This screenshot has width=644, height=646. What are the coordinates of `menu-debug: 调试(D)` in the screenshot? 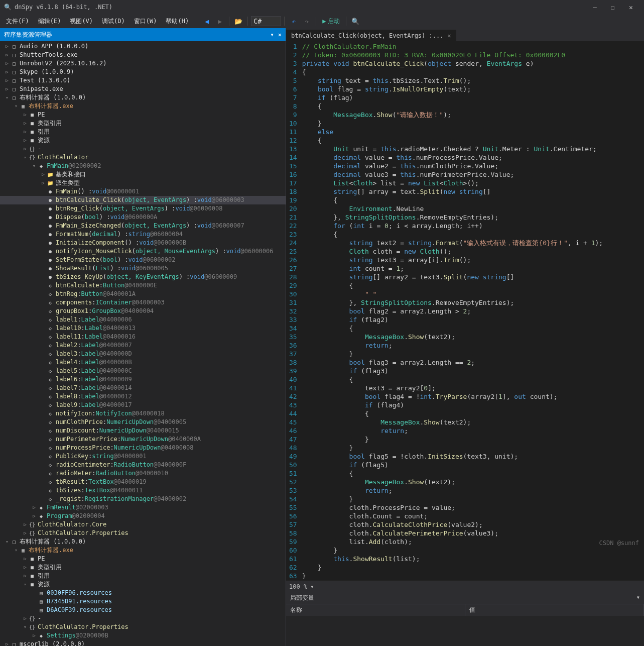 It's located at (113, 21).